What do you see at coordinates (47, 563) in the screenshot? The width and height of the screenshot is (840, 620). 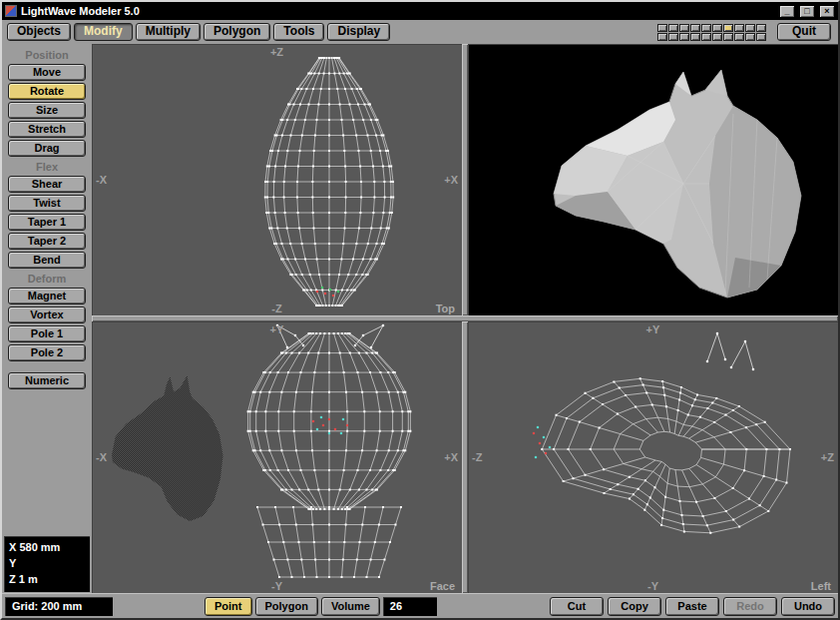 I see `coord-y: Y` at bounding box center [47, 563].